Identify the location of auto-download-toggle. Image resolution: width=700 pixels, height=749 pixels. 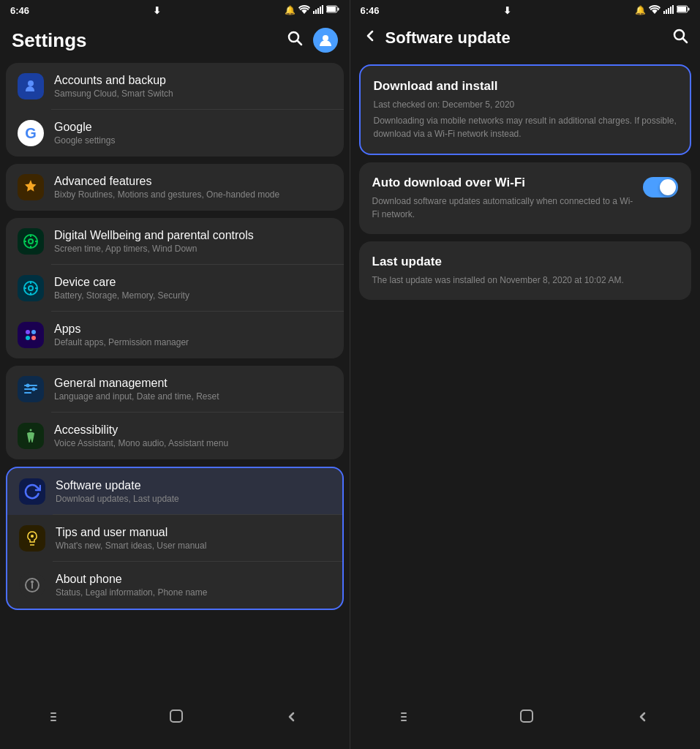
(661, 187).